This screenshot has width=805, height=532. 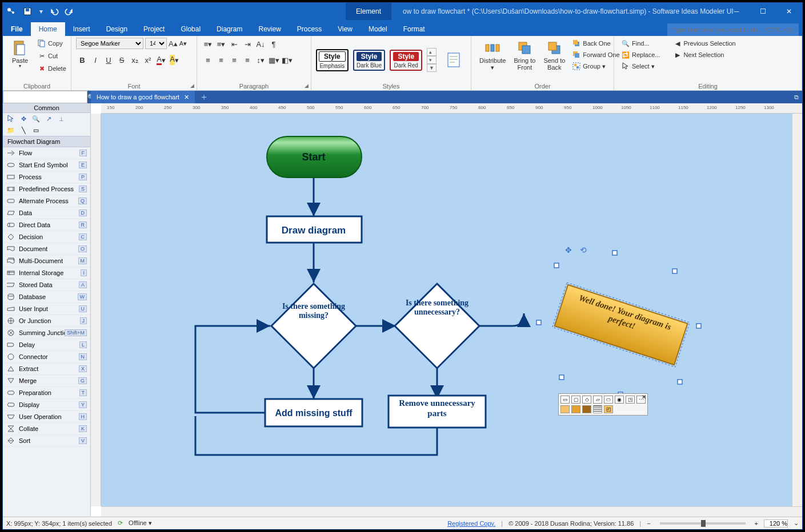 I want to click on select-button: Select ▾, so click(x=641, y=66).